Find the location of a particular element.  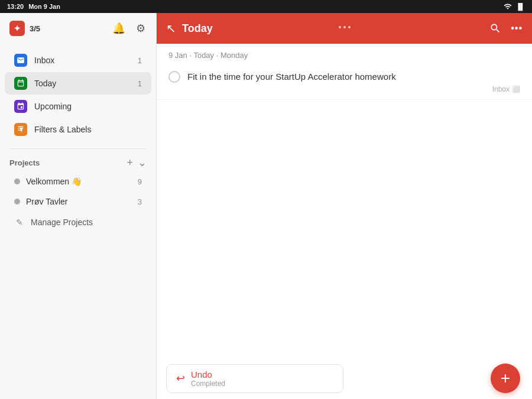

project-label-velkommen: Velkommen 👋 is located at coordinates (79, 181).